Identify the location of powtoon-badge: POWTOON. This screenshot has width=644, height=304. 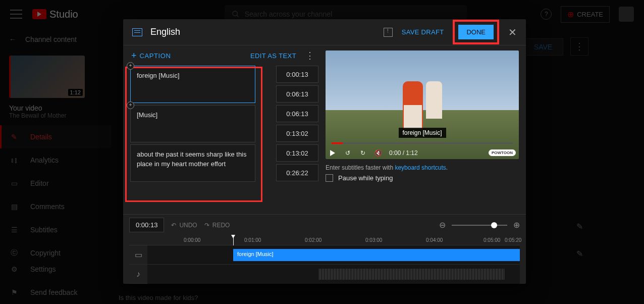
(502, 153).